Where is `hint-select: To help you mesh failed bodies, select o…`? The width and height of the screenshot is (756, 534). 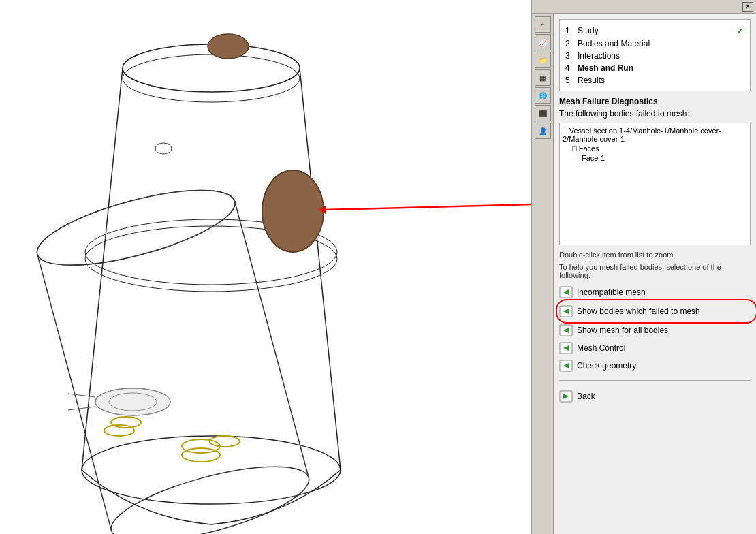 hint-select: To help you mesh failed bodies, select o… is located at coordinates (655, 271).